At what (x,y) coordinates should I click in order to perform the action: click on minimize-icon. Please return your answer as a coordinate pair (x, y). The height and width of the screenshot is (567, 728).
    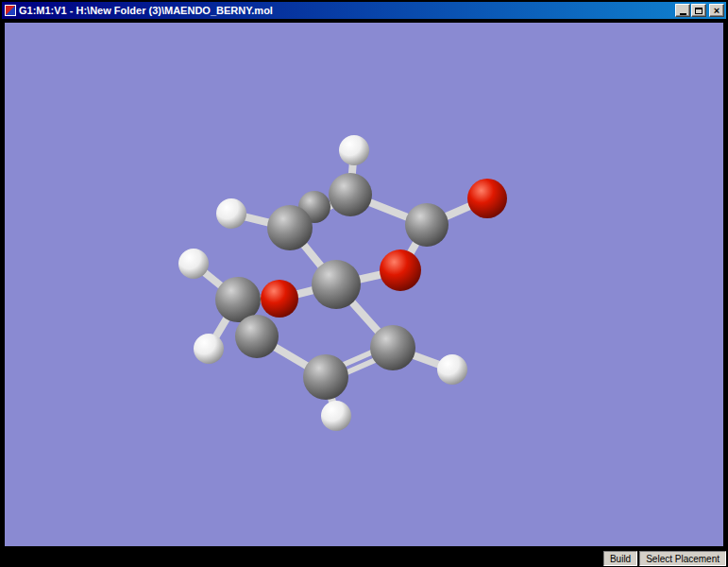
    Looking at the image, I should click on (684, 14).